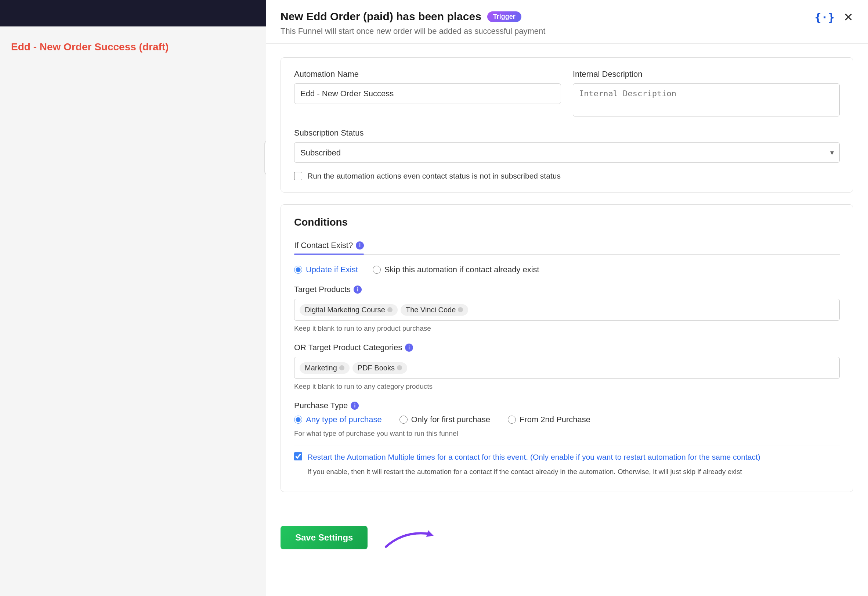 Image resolution: width=868 pixels, height=596 pixels. I want to click on modal-header-left: New Edd Order (paid) has been places Tri…, so click(413, 23).